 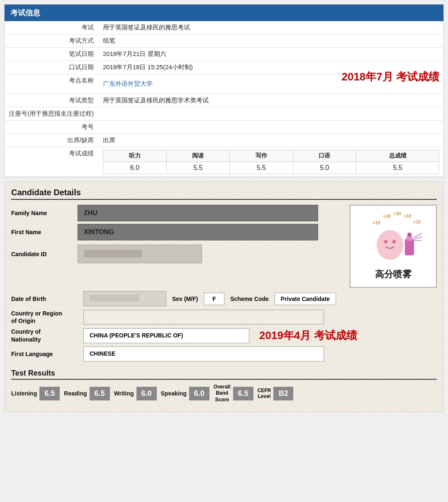 What do you see at coordinates (135, 394) in the screenshot?
I see `writing-item: Writing 6.0` at bounding box center [135, 394].